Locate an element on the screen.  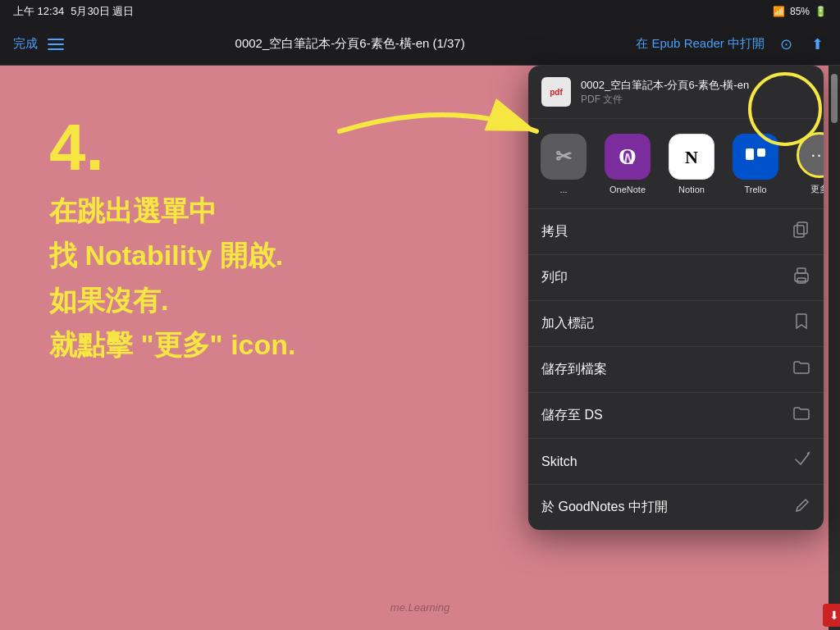
text-line-2: 找 Notability 開啟. is located at coordinates (172, 255).